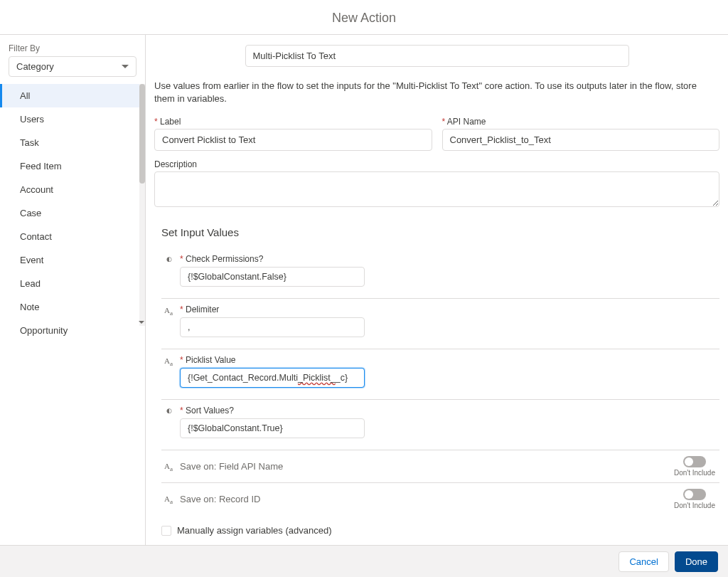 The height and width of the screenshot is (577, 728). I want to click on toggle-record-id-label: Save on: Record ID, so click(220, 499).